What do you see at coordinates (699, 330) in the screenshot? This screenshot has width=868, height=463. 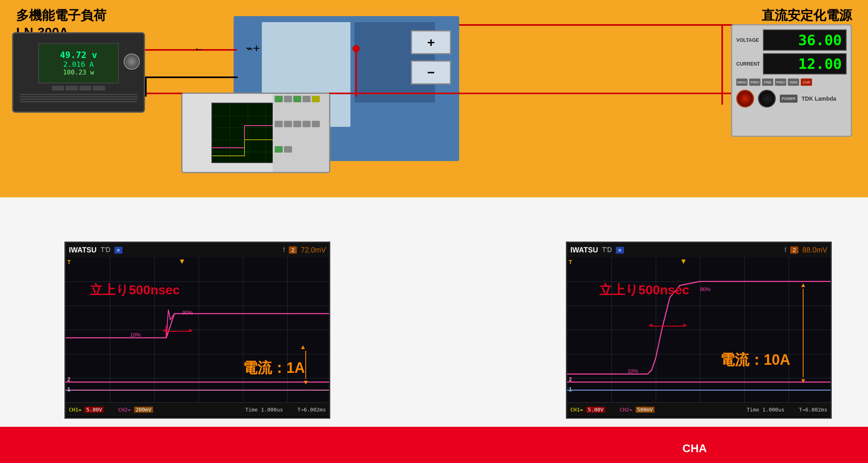 I see `osc-right-display: T ▼ 立上り500nsec ◄ ► 90% 10%` at bounding box center [699, 330].